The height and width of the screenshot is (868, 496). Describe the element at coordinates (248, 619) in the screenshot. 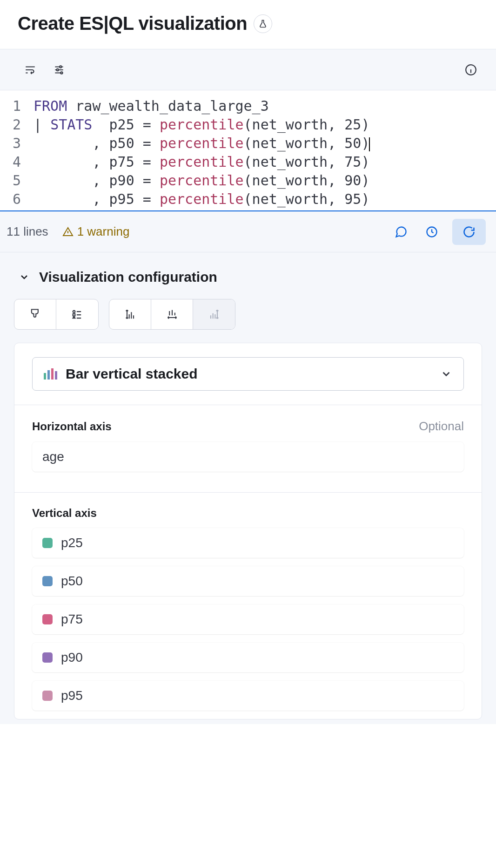

I see `vertical-axis-field: p75` at that location.